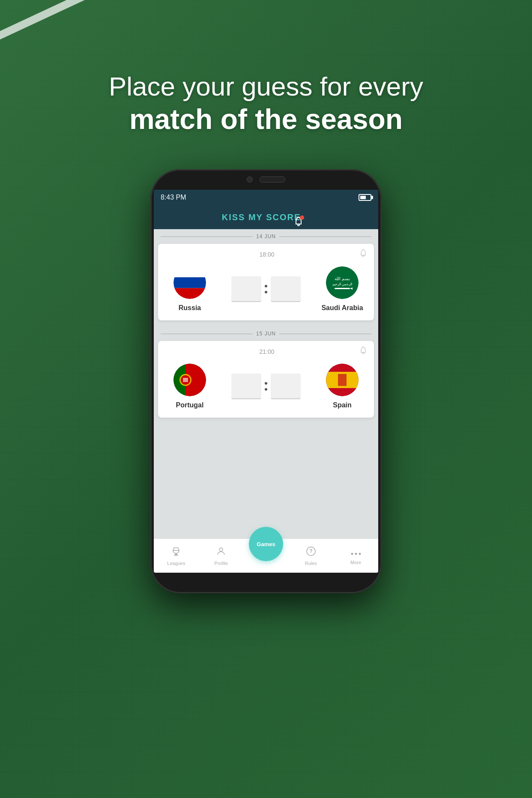 The width and height of the screenshot is (532, 798). What do you see at coordinates (342, 380) in the screenshot?
I see `flag-spain` at bounding box center [342, 380].